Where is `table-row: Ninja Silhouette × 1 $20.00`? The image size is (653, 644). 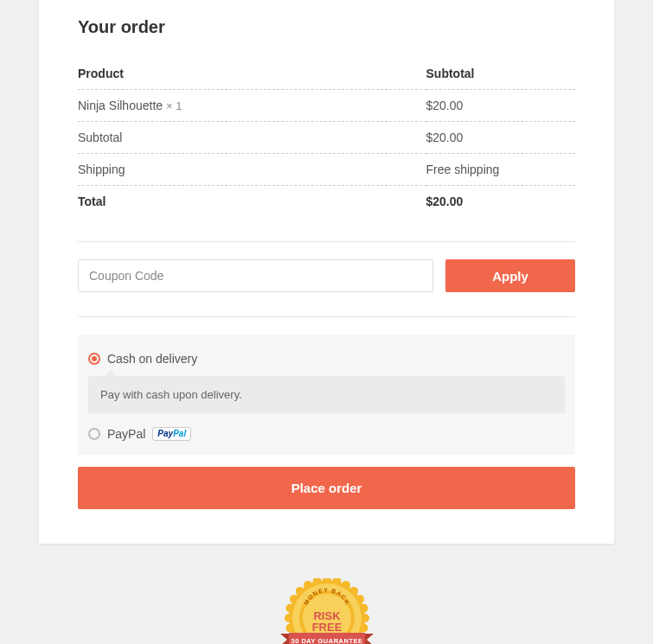
table-row: Ninja Silhouette × 1 $20.00 is located at coordinates (327, 105).